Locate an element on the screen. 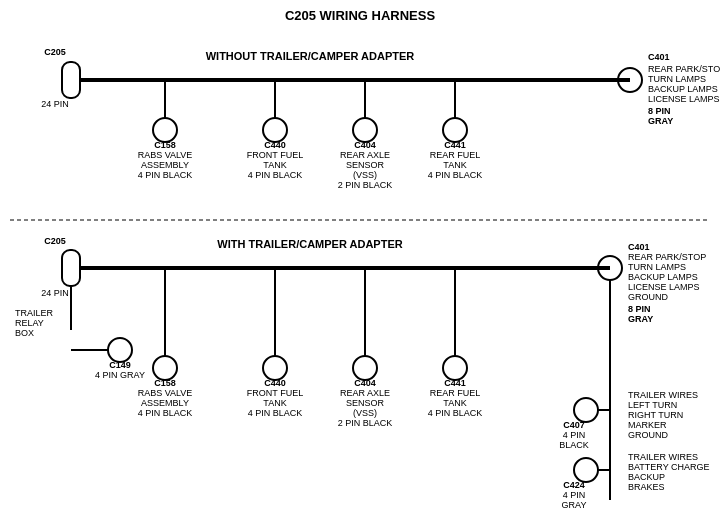 The image size is (720, 517). svg-text: MARKER is located at coordinates (648, 425).